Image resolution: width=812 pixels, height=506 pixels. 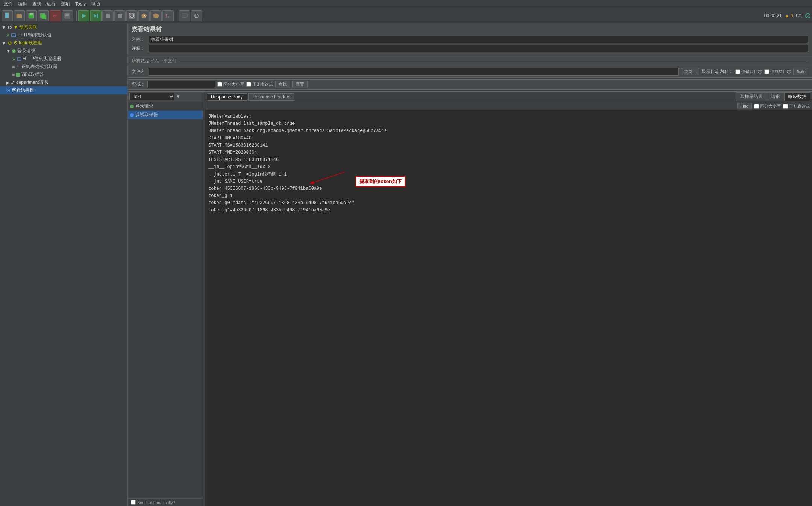 What do you see at coordinates (156, 503) in the screenshot?
I see `scroll-auto-label: Scroll automatically?` at bounding box center [156, 503].